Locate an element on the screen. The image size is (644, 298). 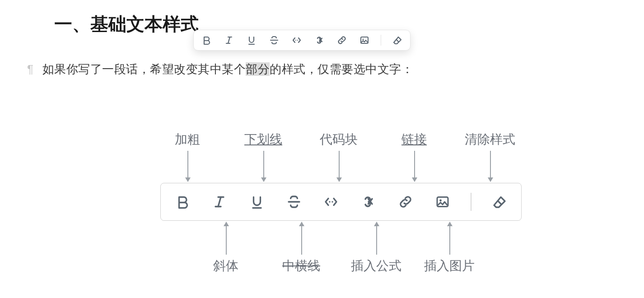
formula-icon is located at coordinates (368, 202).